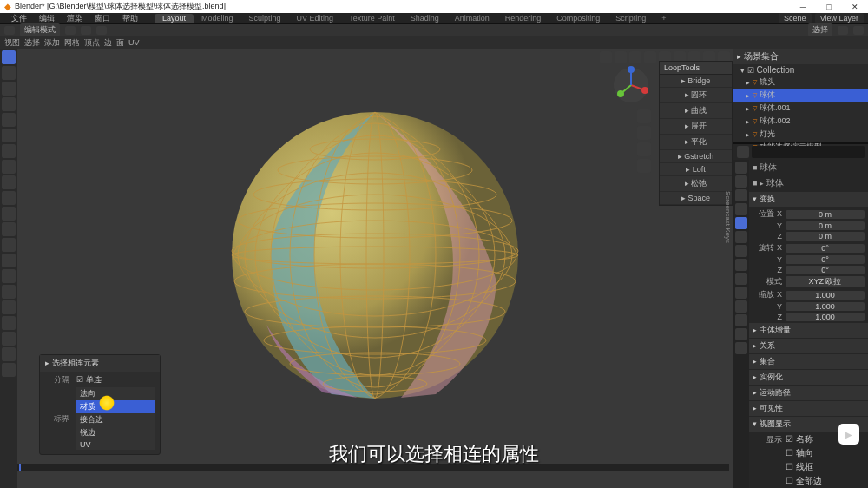 This screenshot has width=868, height=488. I want to click on face-select-icon, so click(102, 30).